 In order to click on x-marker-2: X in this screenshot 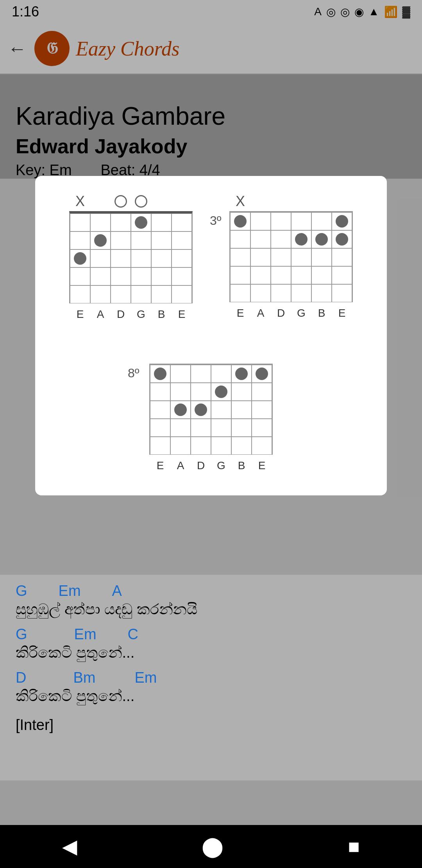, I will do `click(240, 201)`.